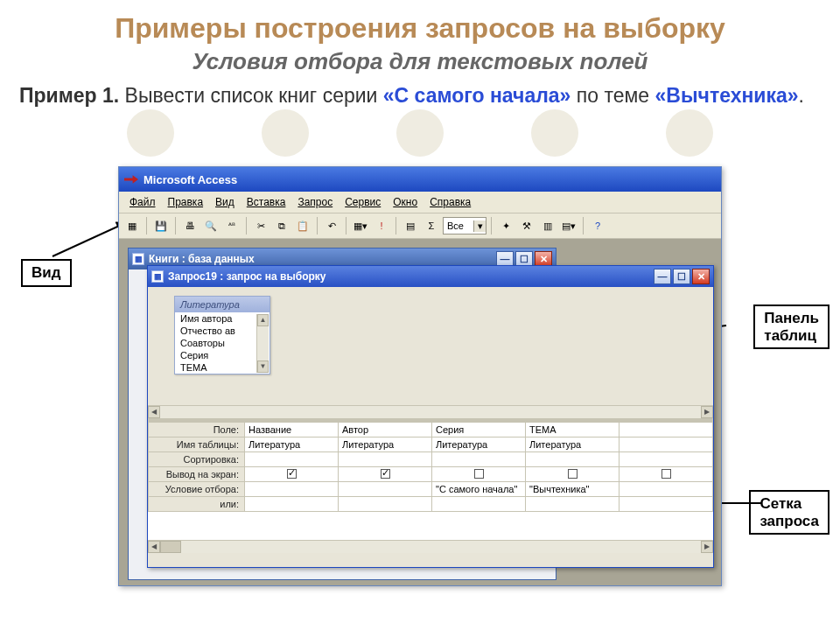 Image resolution: width=840 pixels, height=630 pixels. I want to click on menu-view: Вид, so click(225, 202).